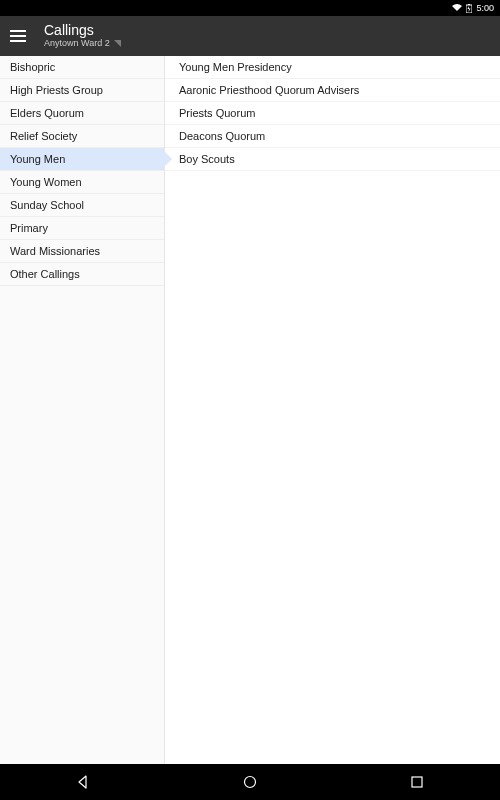  I want to click on sidebar-item-other-callings: Other Callings, so click(82, 274).